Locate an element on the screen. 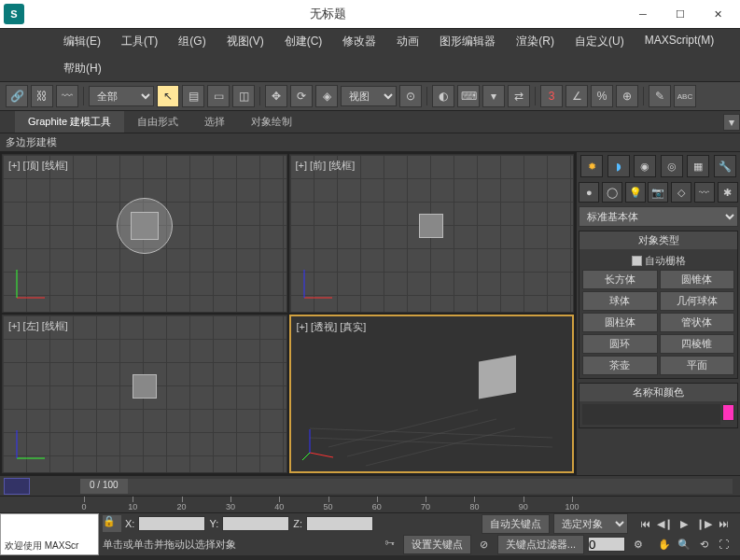 The image size is (740, 560). poly-modeling-label: 多边形建模 is located at coordinates (32, 142).